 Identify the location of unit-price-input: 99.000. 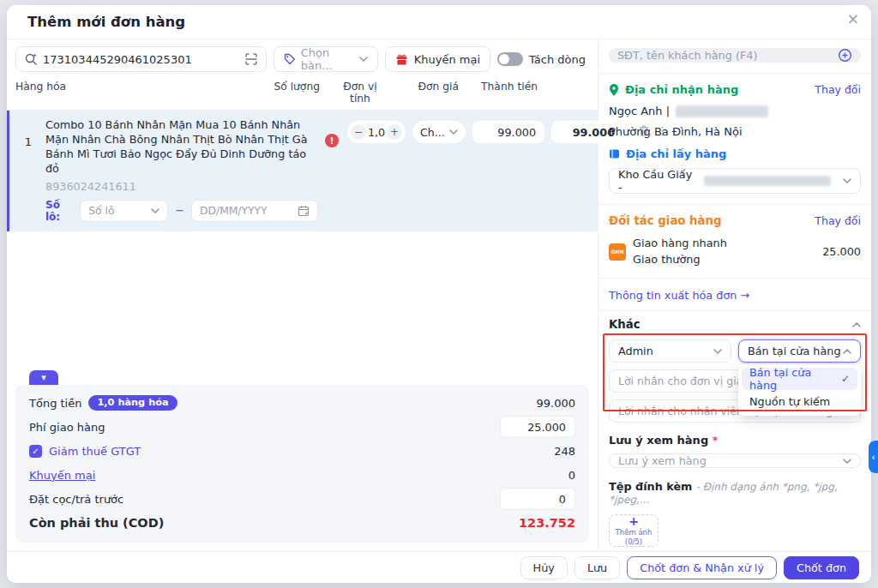
(508, 132).